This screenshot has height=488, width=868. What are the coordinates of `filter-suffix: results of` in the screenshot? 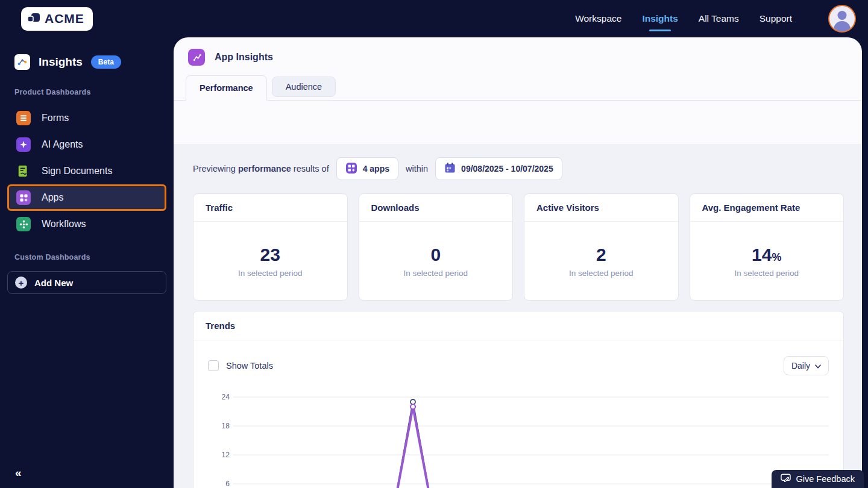 It's located at (310, 169).